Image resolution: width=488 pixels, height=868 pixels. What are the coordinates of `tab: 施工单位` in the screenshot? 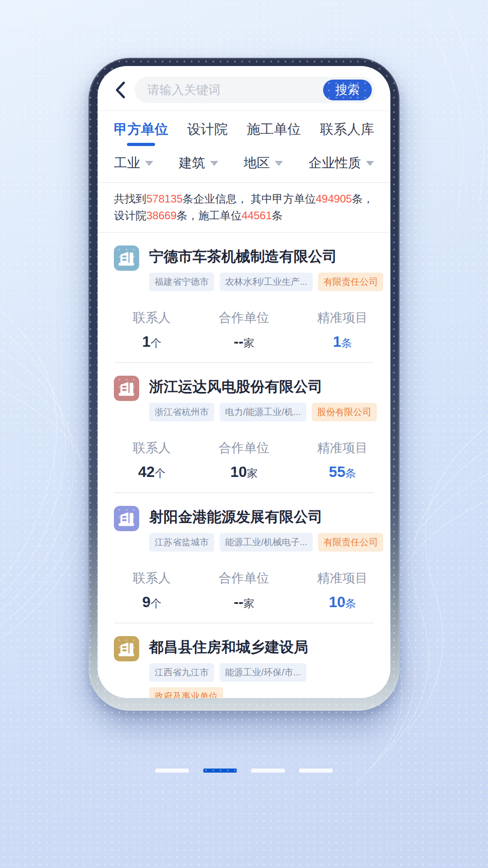 It's located at (274, 130).